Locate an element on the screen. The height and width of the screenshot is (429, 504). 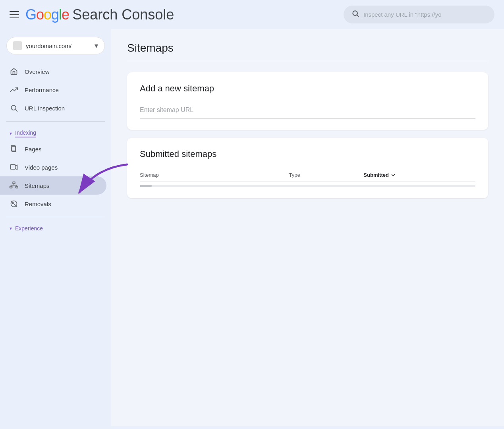
sidebar-item-pages-label: Pages is located at coordinates (33, 149).